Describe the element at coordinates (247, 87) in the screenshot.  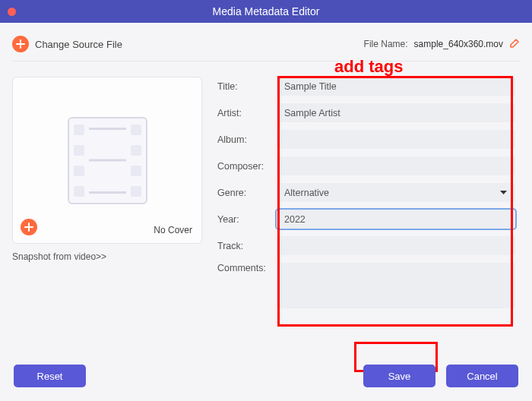
I see `title-label: Title:` at that location.